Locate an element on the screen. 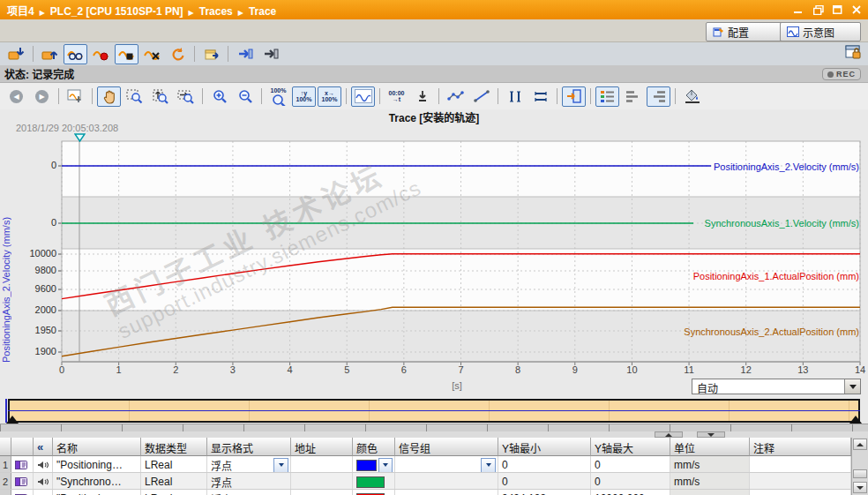  zoom-100-icon: 100% is located at coordinates (279, 97).